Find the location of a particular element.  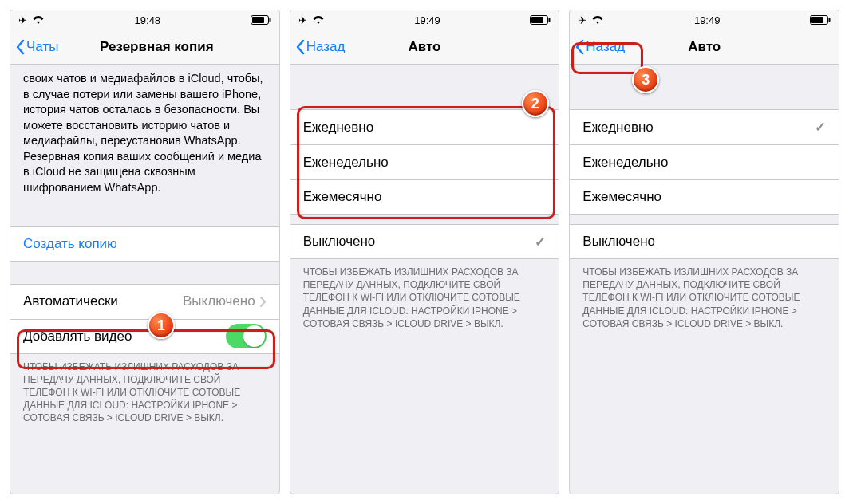

back-label: Чаты is located at coordinates (42, 47).